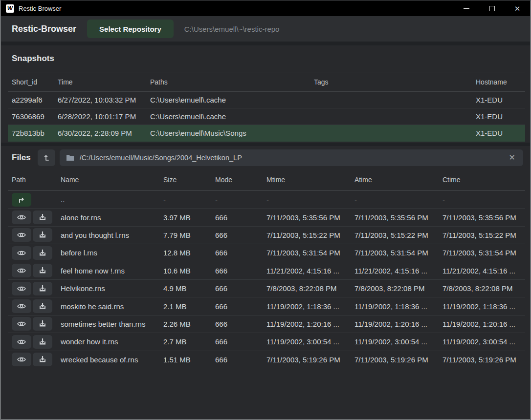 Image resolution: width=531 pixels, height=420 pixels. What do you see at coordinates (185, 217) in the screenshot?
I see `file-size: 3.97 MB` at bounding box center [185, 217].